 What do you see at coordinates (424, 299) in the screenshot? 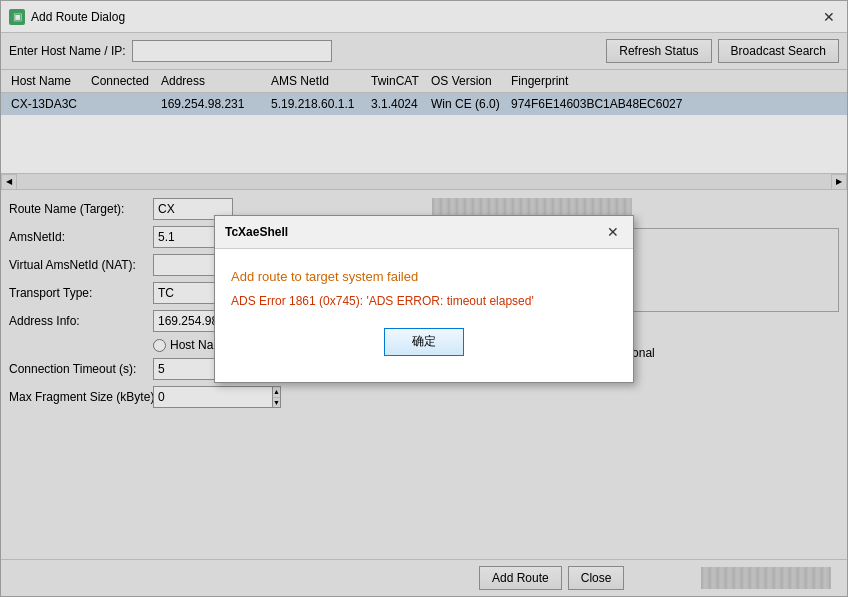
I see `error-modal: TcXaeShell ✕ Add route to target system …` at bounding box center [424, 299].